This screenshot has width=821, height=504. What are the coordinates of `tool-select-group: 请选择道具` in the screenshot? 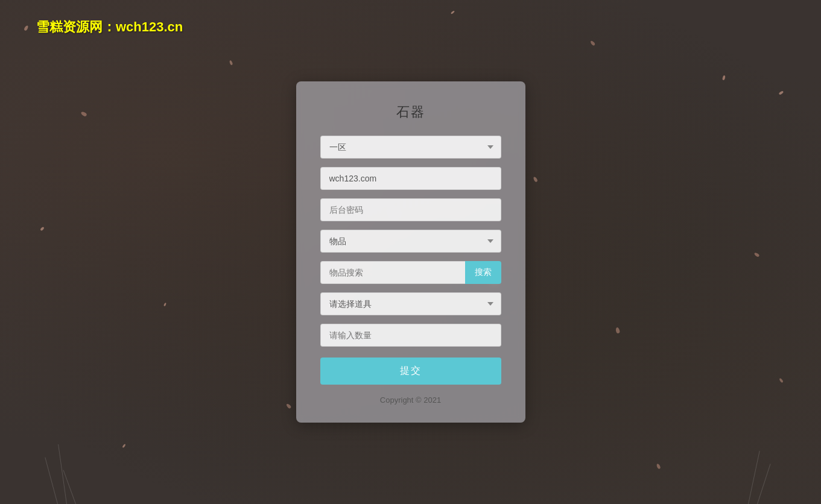 It's located at (411, 304).